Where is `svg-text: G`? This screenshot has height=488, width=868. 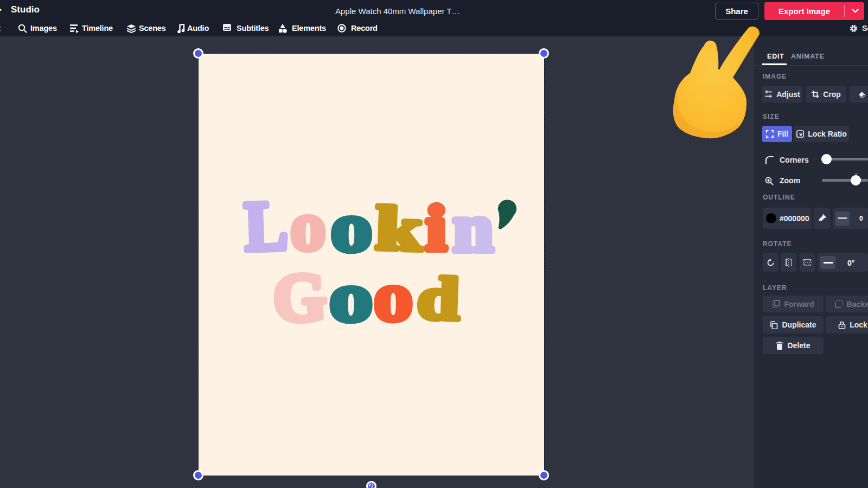 svg-text: G is located at coordinates (299, 297).